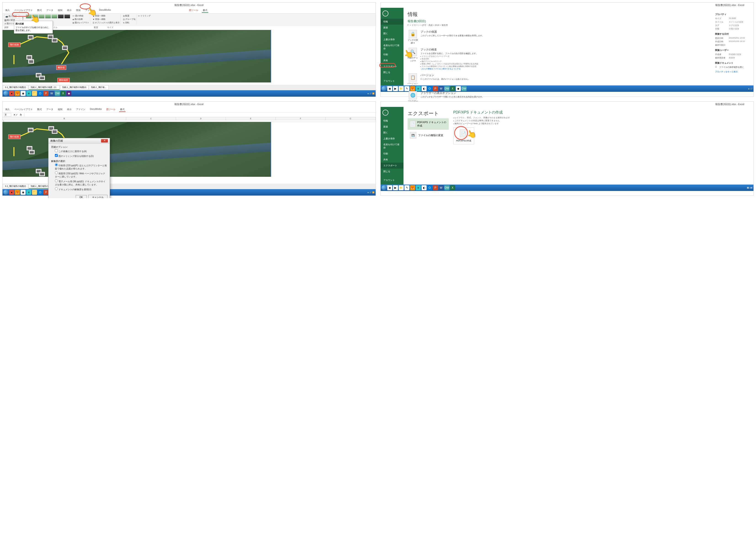  Describe the element at coordinates (79, 151) in the screenshot. I see `checkbox-apply-only: この画像だけに適用する(A)` at that location.